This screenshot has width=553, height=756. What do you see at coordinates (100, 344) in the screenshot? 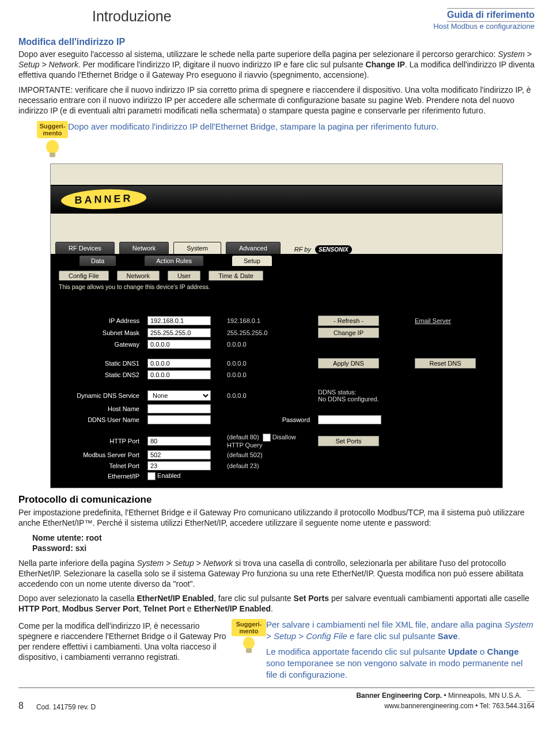
I see `gw-label: Gateway` at bounding box center [100, 344].